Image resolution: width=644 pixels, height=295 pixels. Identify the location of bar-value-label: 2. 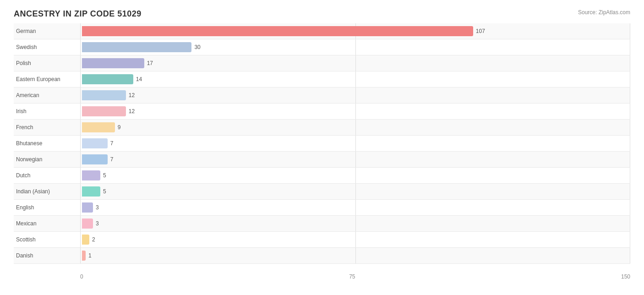
(93, 240).